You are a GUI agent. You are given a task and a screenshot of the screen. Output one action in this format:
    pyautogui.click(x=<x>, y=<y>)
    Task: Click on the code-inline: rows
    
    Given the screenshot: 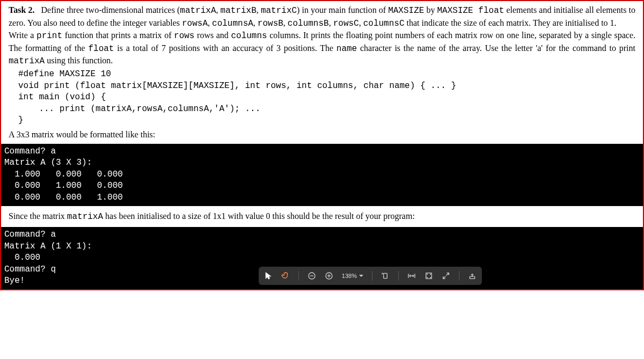 What is the action you would take?
    pyautogui.click(x=184, y=36)
    